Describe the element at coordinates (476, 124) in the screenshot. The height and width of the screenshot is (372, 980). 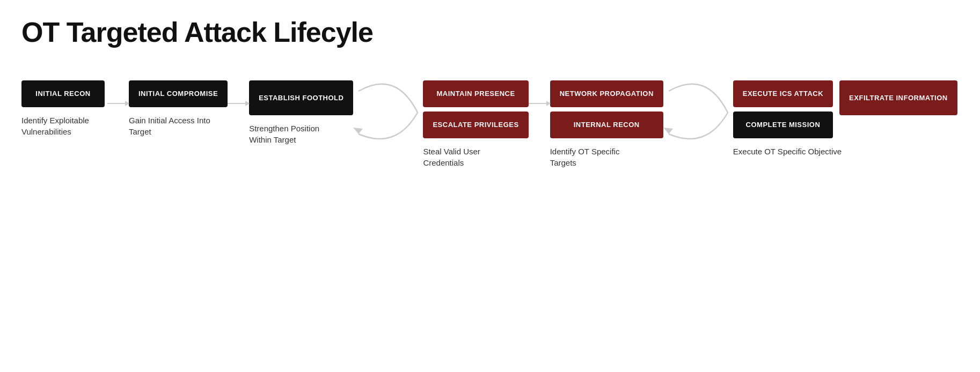
I see `phase-group1: MAINTAIN PRESENCE ESCALATE PRIVILEGES St…` at that location.